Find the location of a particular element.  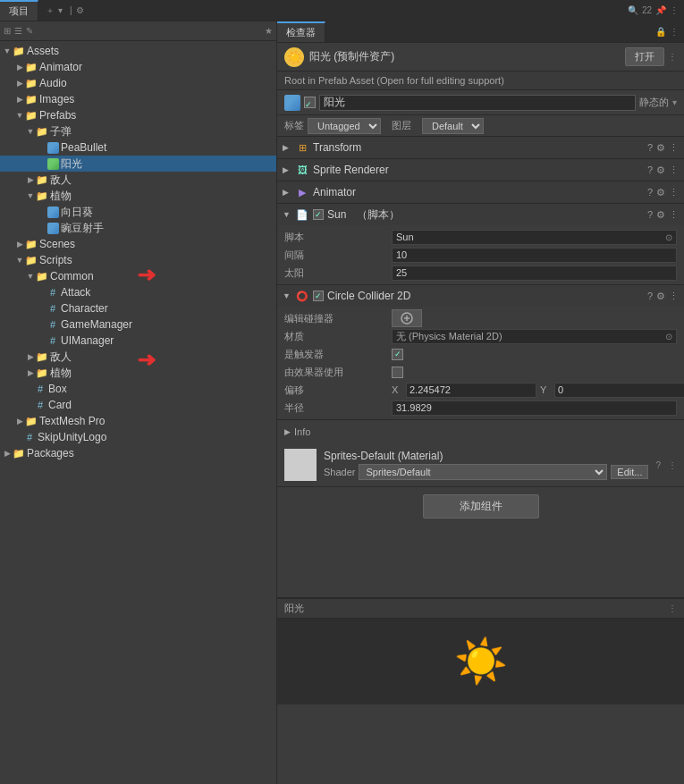

item-label: Character is located at coordinates (84, 308).